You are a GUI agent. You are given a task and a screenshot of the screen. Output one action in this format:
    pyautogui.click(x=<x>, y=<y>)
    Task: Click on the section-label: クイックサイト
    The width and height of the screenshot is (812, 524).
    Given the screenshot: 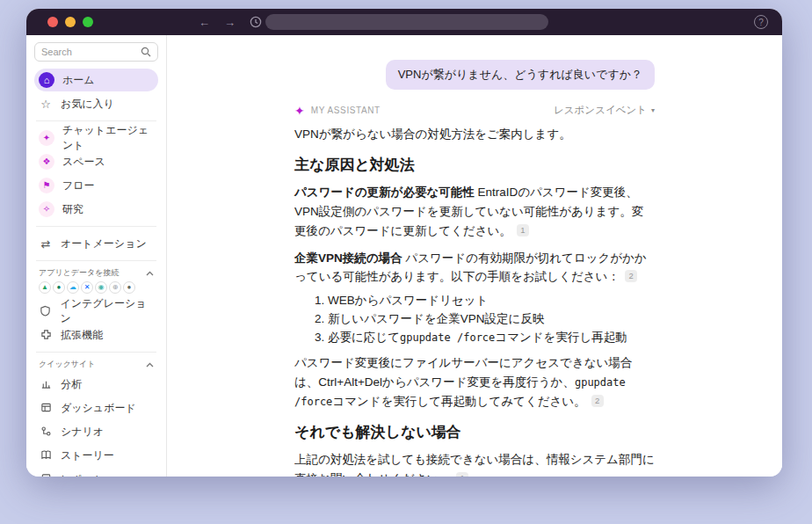 What is the action you would take?
    pyautogui.click(x=67, y=364)
    